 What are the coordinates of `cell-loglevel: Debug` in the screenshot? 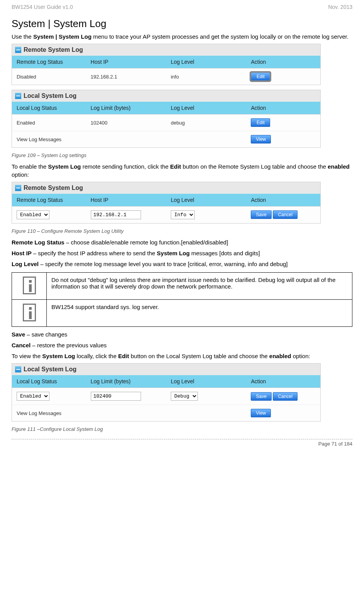 It's located at (206, 396).